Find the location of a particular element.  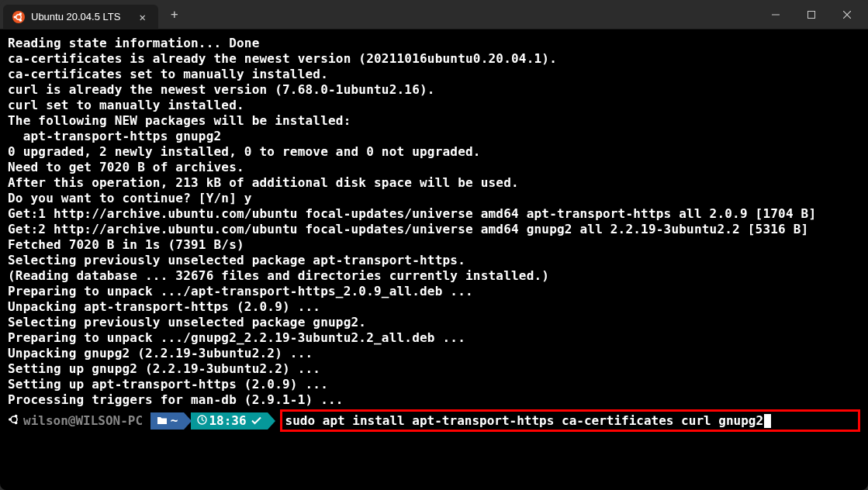

terminal-line: (Reading database ... 32676 files and di… is located at coordinates (434, 276).